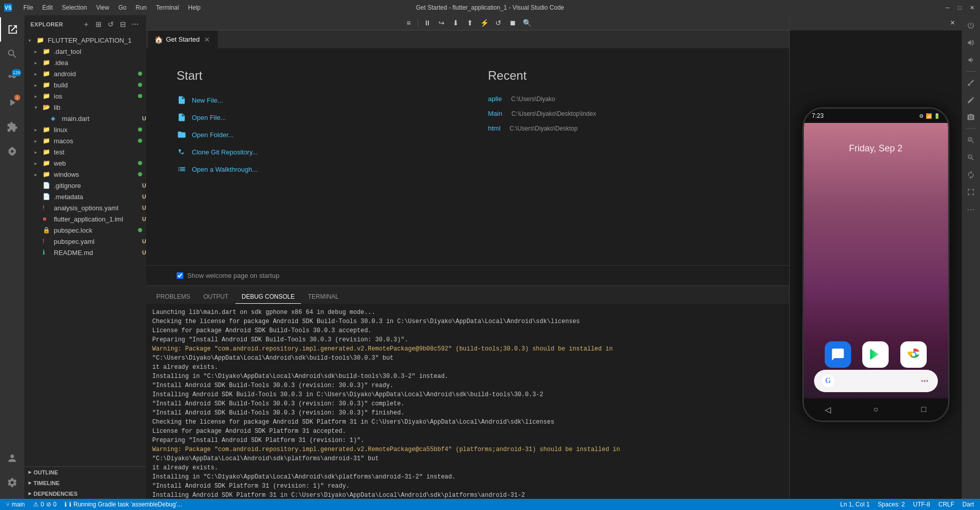 This screenshot has height=510, width=980. I want to click on zoom-in-icon, so click(971, 140).